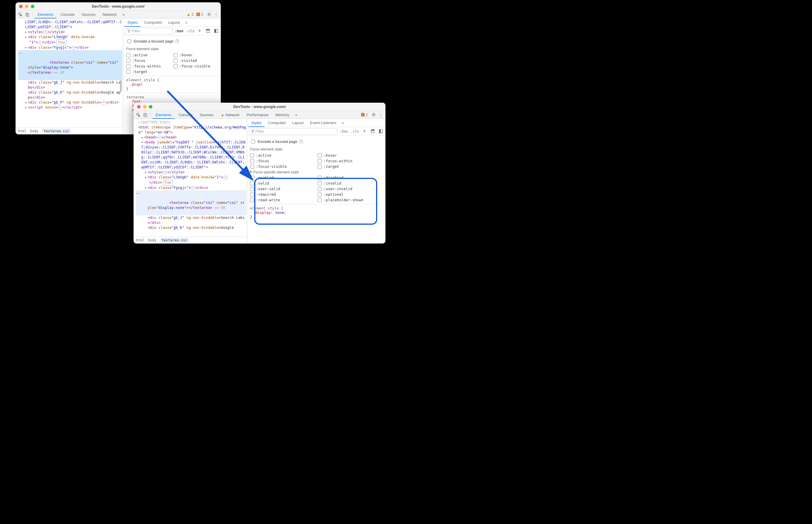  Describe the element at coordinates (191, 180) in the screenshot. I see `dom-line: ▸<div class="L3eUgb" data-hveid="1">⋯ </…` at that location.